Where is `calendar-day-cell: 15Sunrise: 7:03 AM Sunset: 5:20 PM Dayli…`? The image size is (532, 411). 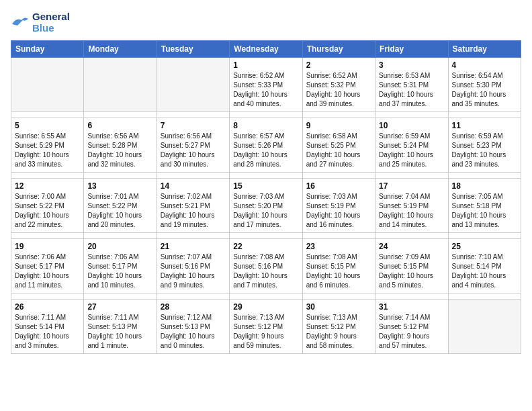 calendar-day-cell: 15Sunrise: 7:03 AM Sunset: 5:20 PM Dayli… is located at coordinates (266, 205).